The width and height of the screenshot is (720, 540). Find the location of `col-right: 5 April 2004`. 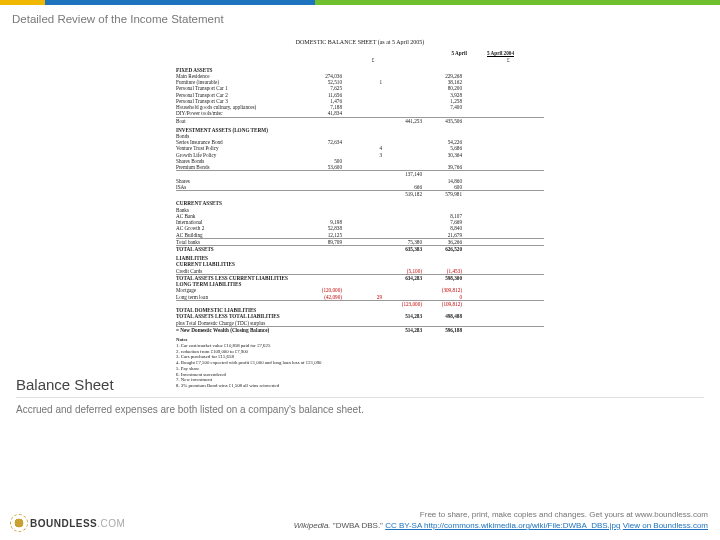

col-right: 5 April 2004 is located at coordinates (500, 54).